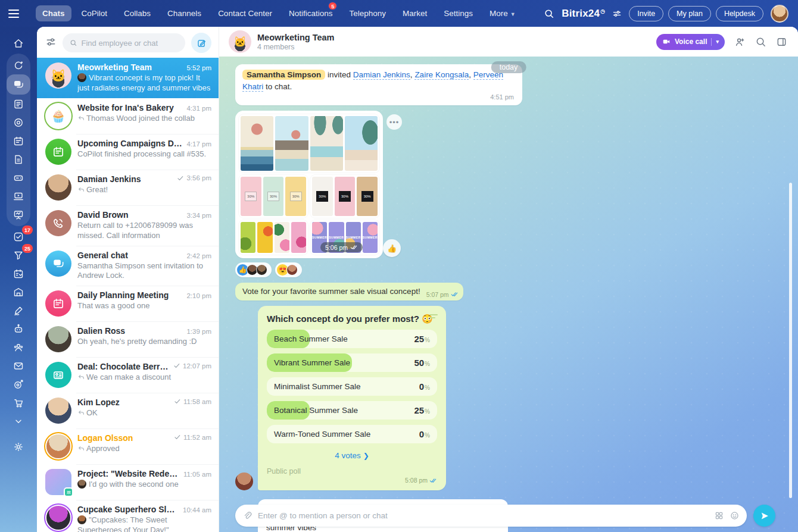 The width and height of the screenshot is (798, 532). I want to click on gallery-card-pastel: 30% 30% 30%, so click(273, 196).